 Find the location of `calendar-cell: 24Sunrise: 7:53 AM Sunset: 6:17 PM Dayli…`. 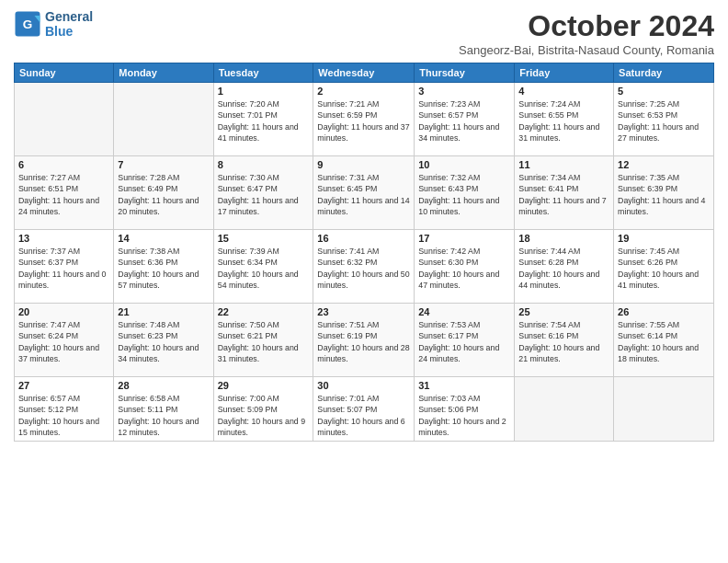

calendar-cell: 24Sunrise: 7:53 AM Sunset: 6:17 PM Dayli… is located at coordinates (465, 340).